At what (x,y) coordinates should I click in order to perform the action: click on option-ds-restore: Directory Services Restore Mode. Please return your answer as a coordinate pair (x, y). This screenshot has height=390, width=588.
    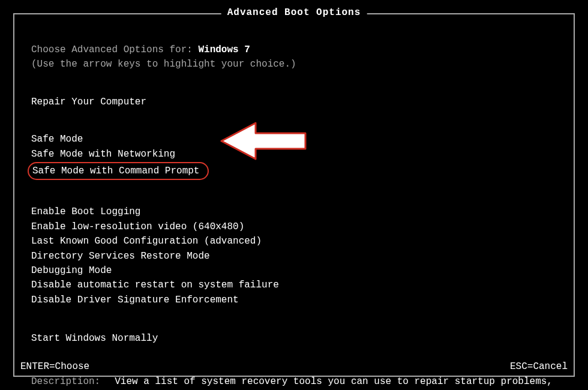
    Looking at the image, I should click on (121, 256).